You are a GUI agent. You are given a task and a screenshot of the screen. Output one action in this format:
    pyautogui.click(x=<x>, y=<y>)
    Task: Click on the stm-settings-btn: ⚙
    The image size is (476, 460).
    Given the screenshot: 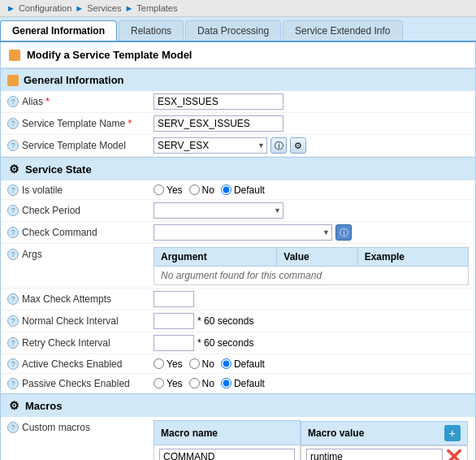 What is the action you would take?
    pyautogui.click(x=298, y=145)
    